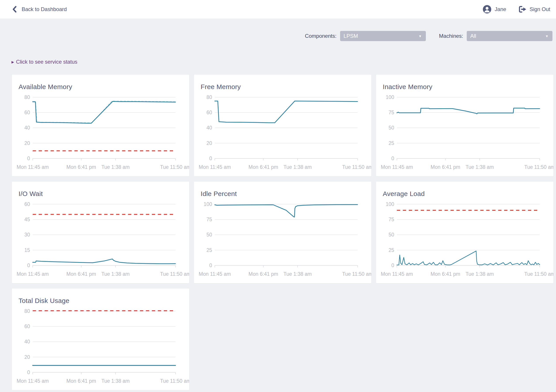 The height and width of the screenshot is (392, 556). I want to click on machines-dropdown: All ▼, so click(510, 36).